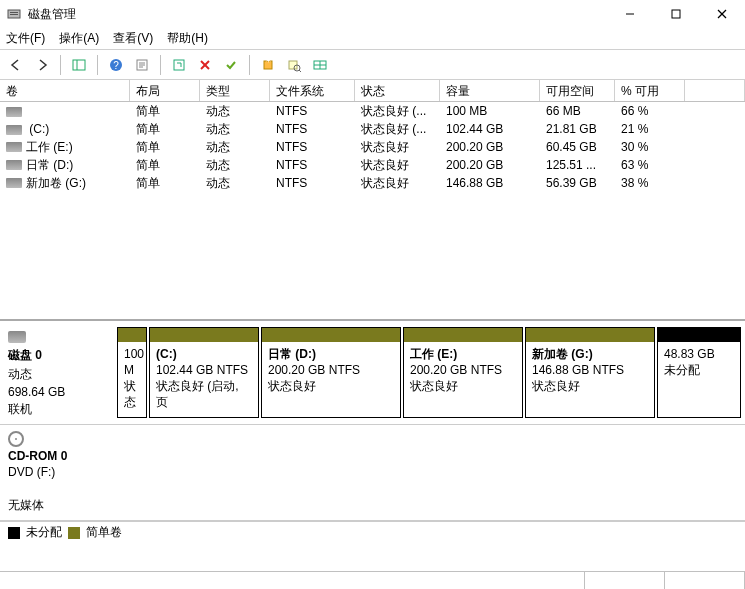  I want to click on maximize-button, so click(676, 14).